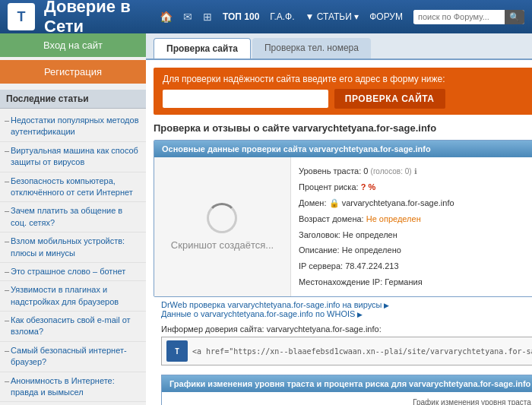 The width and height of the screenshot is (532, 405). I want to click on tab-check-phone: Проверка тел. номера, so click(312, 49).